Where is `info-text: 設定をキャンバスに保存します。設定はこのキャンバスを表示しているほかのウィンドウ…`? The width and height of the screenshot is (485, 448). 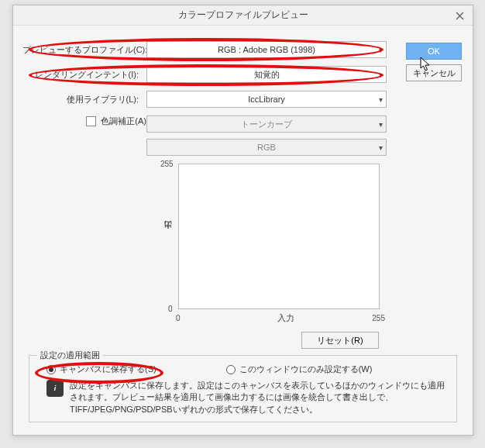
info-text: 設定をキャンバスに保存します。設定はこのキャンバスを表示しているほかのウィンドウ… is located at coordinates (259, 398).